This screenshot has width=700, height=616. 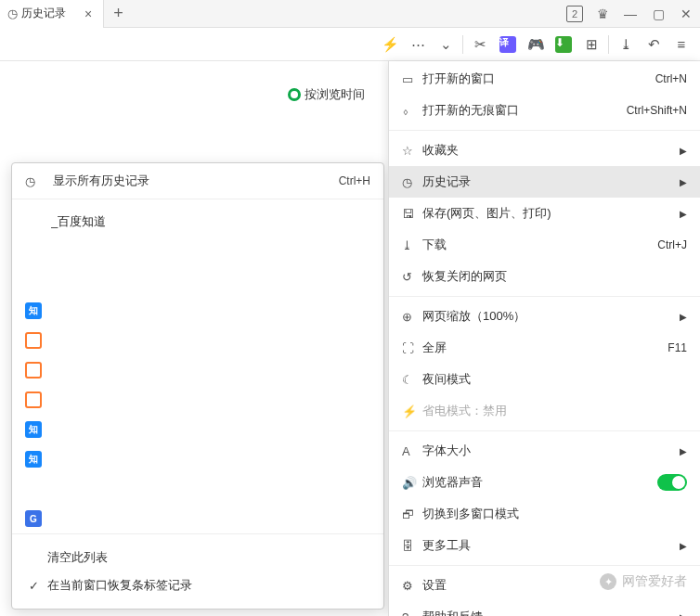 What do you see at coordinates (544, 545) in the screenshot?
I see `menu-item-tools: 🗄更多工具▶` at bounding box center [544, 545].